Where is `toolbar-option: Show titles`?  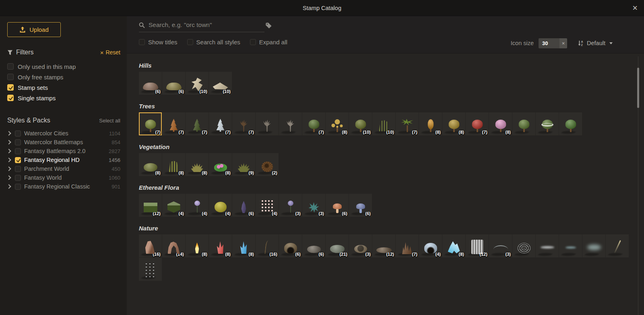
toolbar-option: Show titles is located at coordinates (158, 42).